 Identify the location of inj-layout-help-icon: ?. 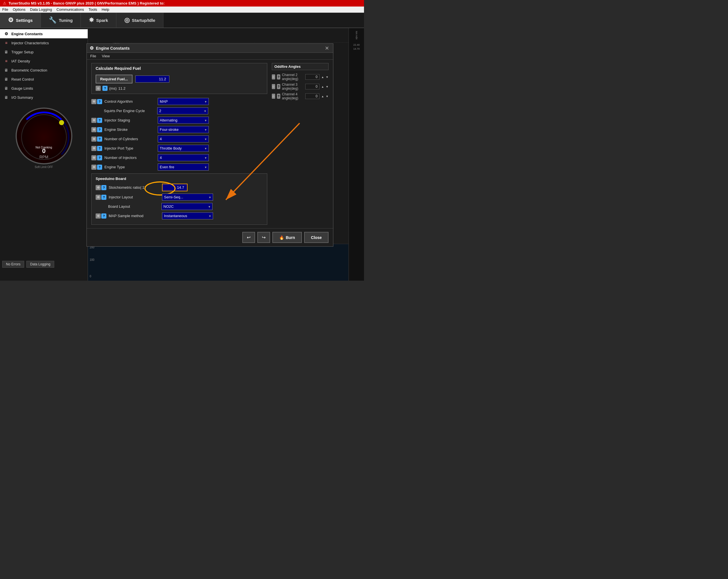
(104, 197).